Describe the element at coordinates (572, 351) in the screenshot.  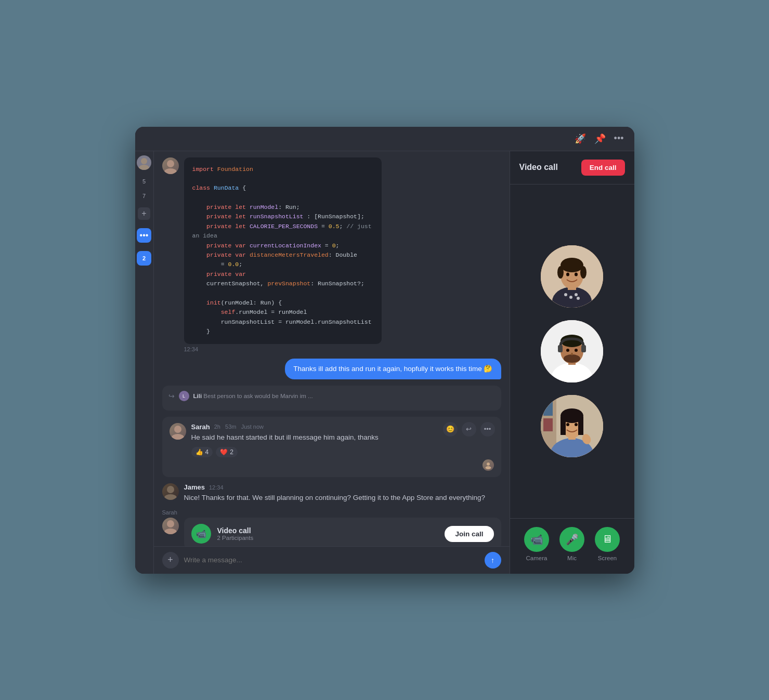
I see `participant-2-avatar` at that location.